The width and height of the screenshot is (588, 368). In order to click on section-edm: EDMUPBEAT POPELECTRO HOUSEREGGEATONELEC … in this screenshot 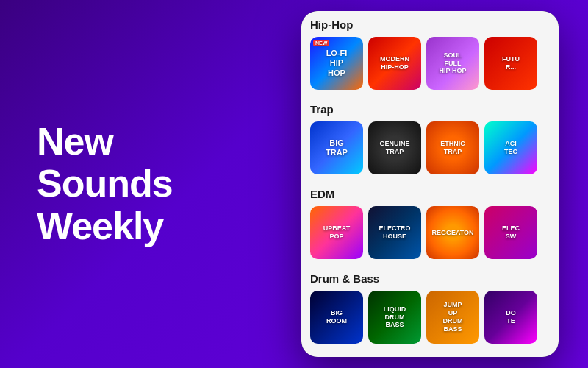, I will do `click(430, 222)`.